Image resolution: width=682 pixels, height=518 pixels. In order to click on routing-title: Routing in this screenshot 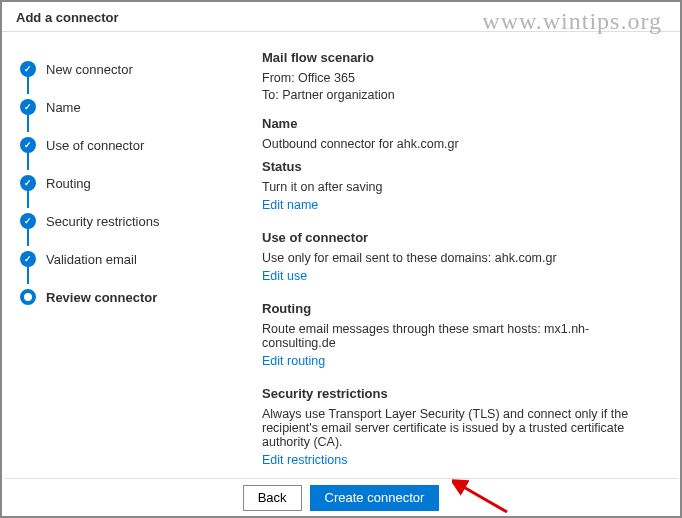, I will do `click(461, 308)`.